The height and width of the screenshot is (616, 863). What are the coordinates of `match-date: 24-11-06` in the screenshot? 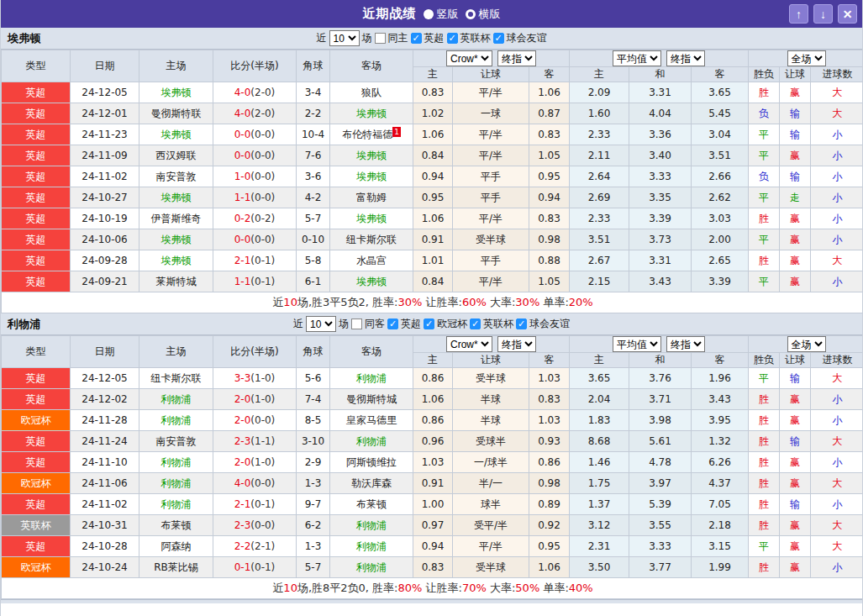 It's located at (105, 484).